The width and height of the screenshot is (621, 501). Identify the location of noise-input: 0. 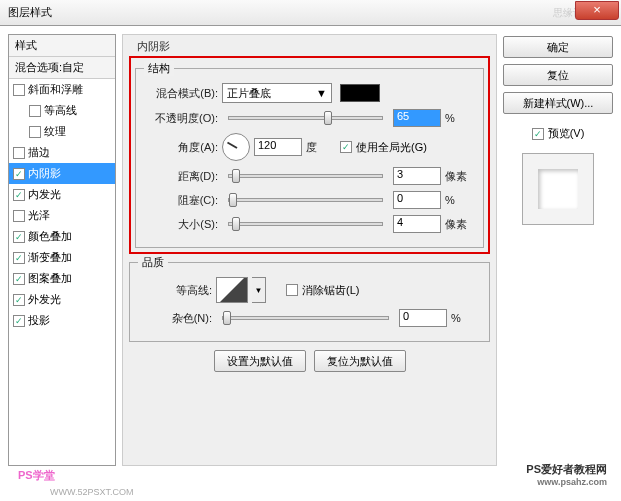
(423, 318).